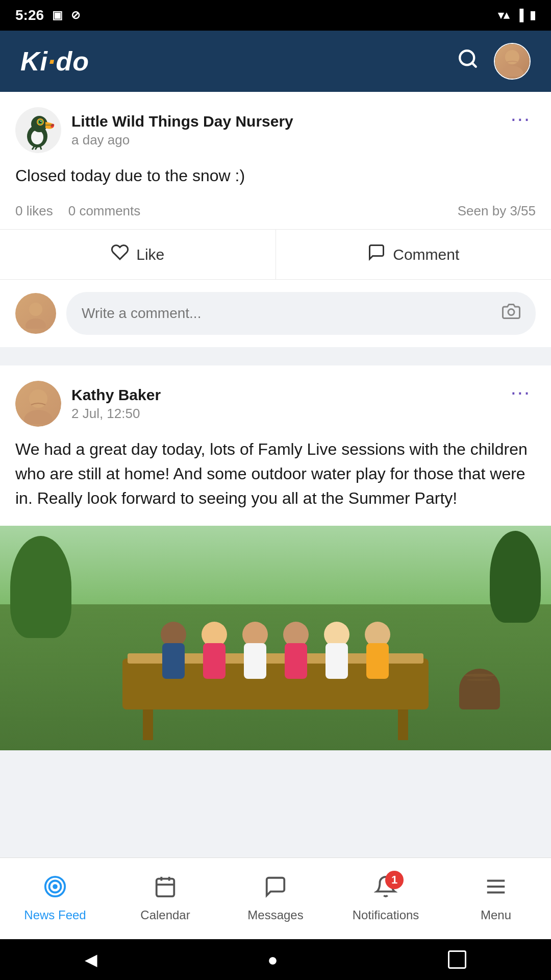  I want to click on like-label: Like, so click(150, 255).